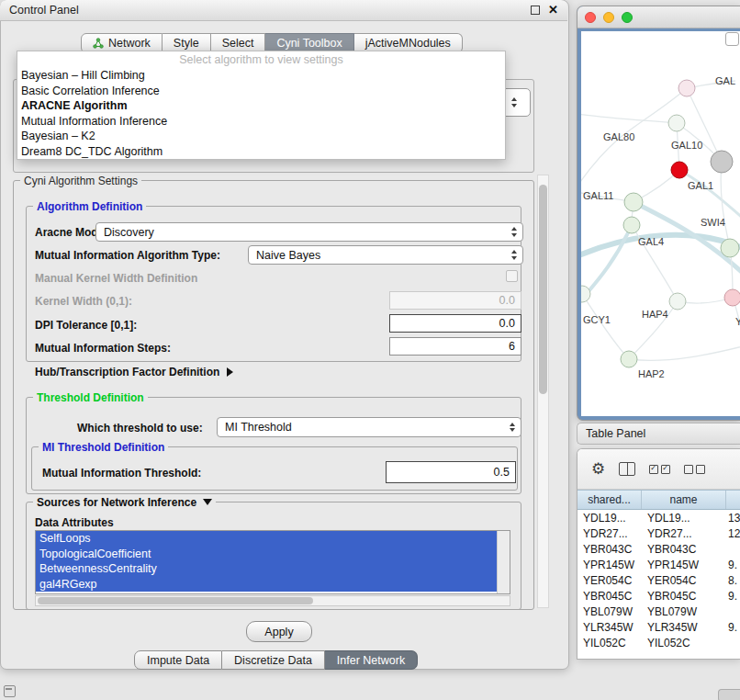 The height and width of the screenshot is (700, 740). What do you see at coordinates (733, 39) in the screenshot?
I see `network-overview-widget` at bounding box center [733, 39].